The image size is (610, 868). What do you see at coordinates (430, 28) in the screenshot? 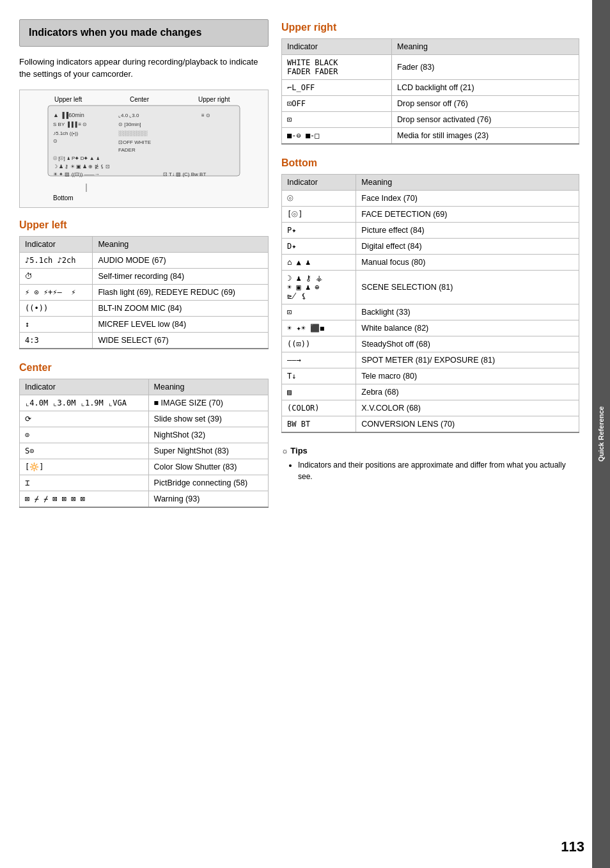
I see `upper-right-heading: Upper right` at bounding box center [430, 28].